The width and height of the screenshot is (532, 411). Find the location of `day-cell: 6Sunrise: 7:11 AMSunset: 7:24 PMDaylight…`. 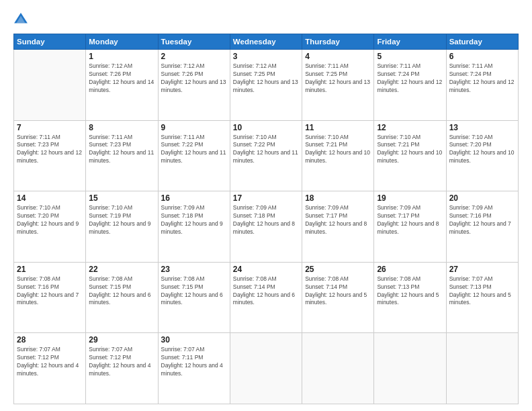

day-cell: 6Sunrise: 7:11 AMSunset: 7:24 PMDaylight… is located at coordinates (482, 85).